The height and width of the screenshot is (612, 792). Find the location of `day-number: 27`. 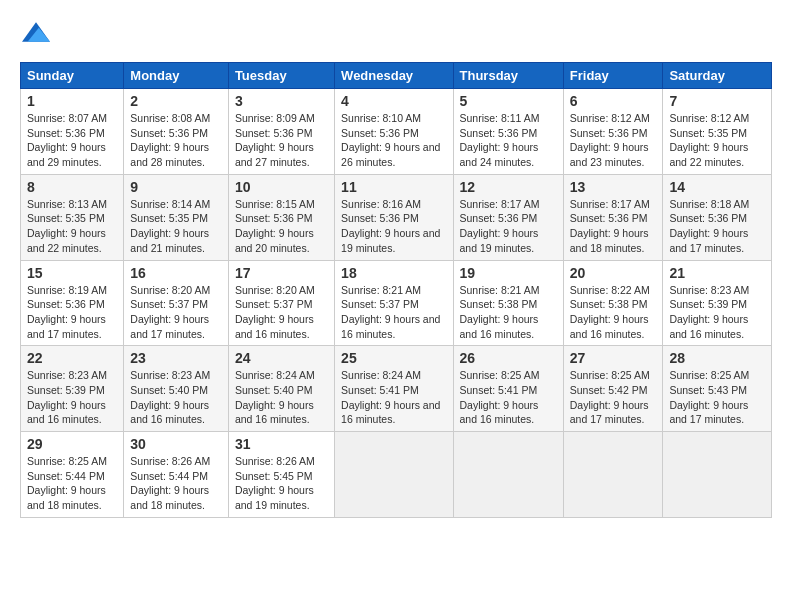

day-number: 27 is located at coordinates (614, 358).